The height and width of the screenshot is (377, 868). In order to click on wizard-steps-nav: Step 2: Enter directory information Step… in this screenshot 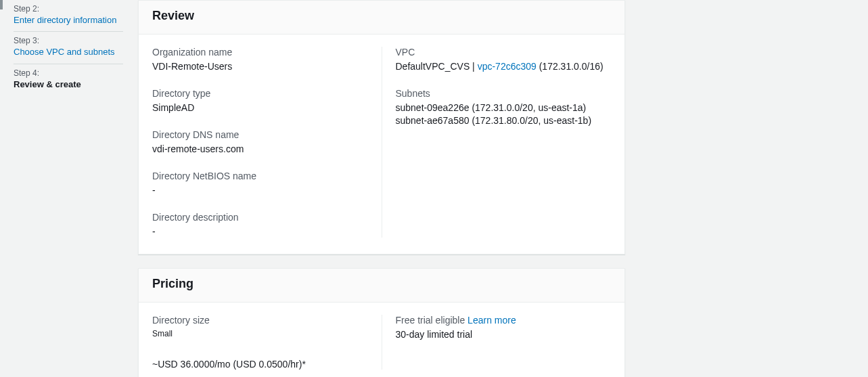, I will do `click(71, 188)`.